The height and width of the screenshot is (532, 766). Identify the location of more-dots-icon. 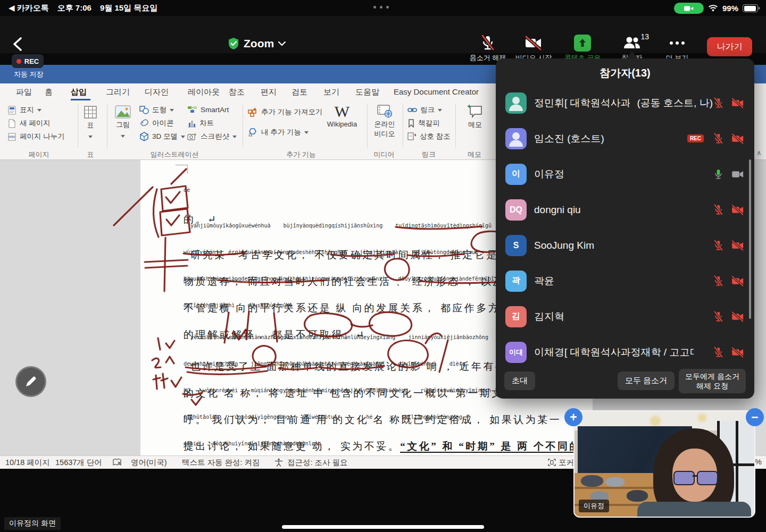
(677, 43).